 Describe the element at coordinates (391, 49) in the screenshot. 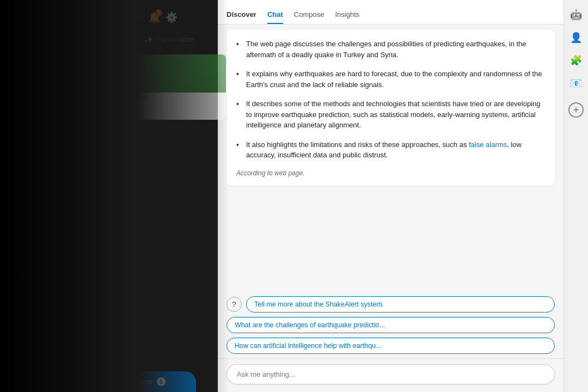

I see `bullet-item-1: The web page discusses the challenges an…` at that location.